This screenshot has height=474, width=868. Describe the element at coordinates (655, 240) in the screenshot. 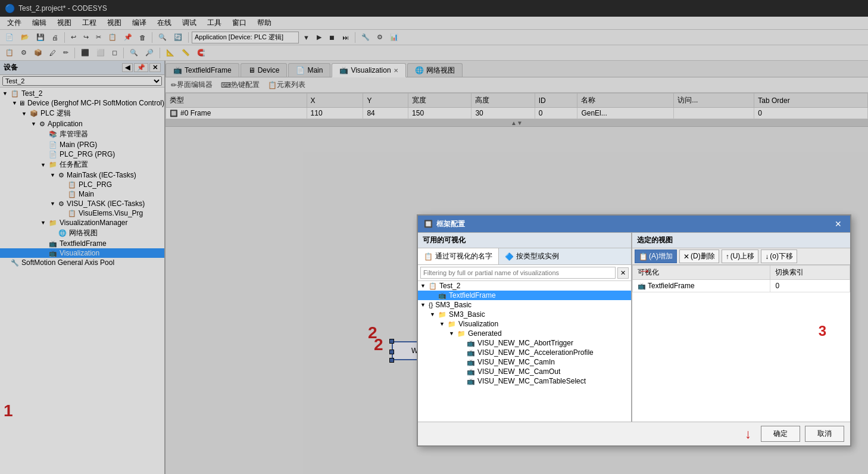

I see `right-header-text: 选定的视图` at that location.